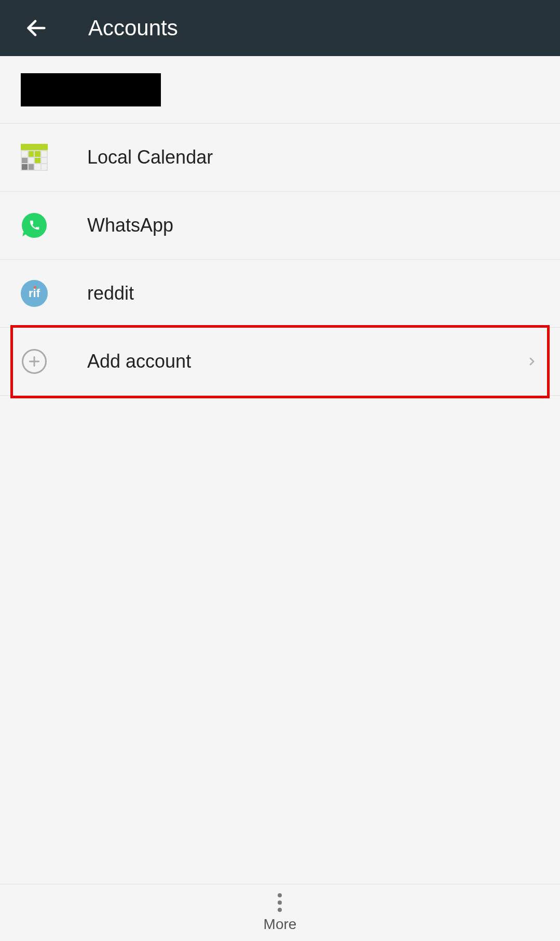 This screenshot has height=941, width=560. What do you see at coordinates (280, 912) in the screenshot?
I see `bottom-bar: More` at bounding box center [280, 912].